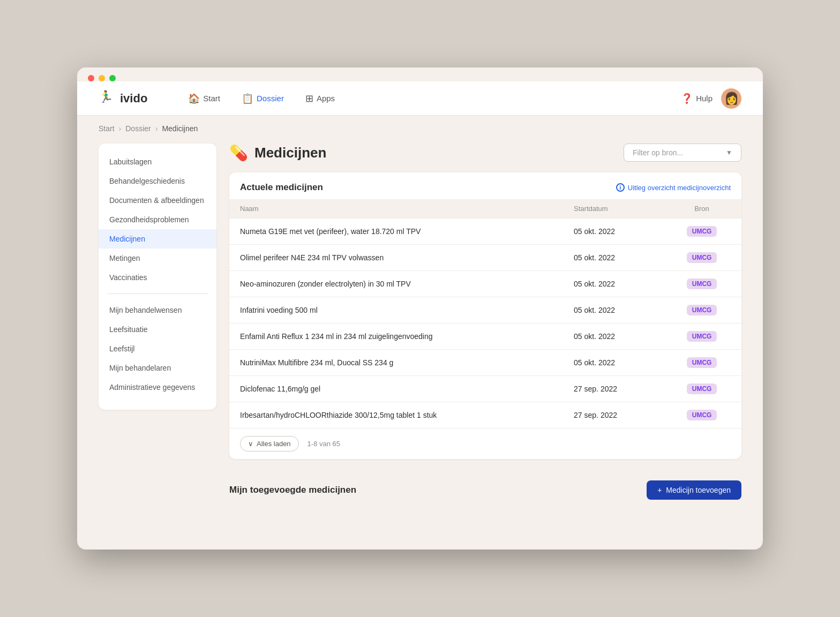 Image resolution: width=840 pixels, height=617 pixels. I want to click on uitleg-label: Uitleg overzicht medicijnoverzicht, so click(679, 187).